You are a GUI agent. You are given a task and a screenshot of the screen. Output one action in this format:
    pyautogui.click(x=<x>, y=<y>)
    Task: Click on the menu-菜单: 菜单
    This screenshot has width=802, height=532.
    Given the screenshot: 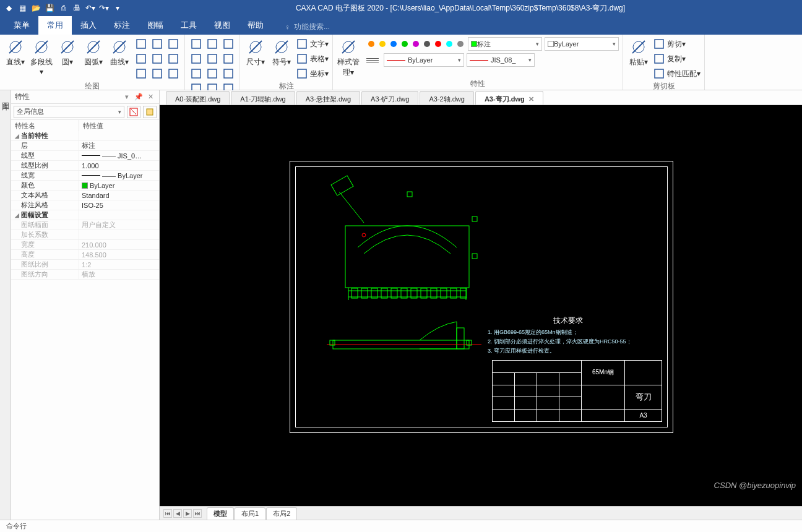 What is the action you would take?
    pyautogui.click(x=22, y=25)
    